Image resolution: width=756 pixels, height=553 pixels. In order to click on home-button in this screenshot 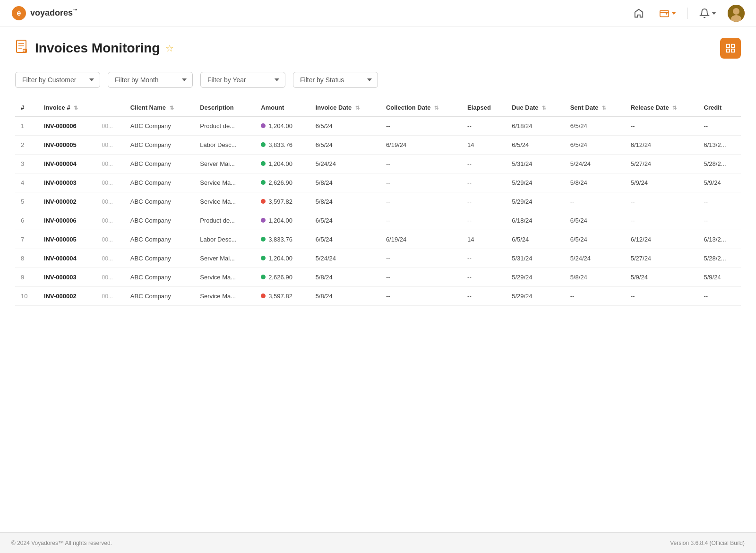, I will do `click(639, 13)`.